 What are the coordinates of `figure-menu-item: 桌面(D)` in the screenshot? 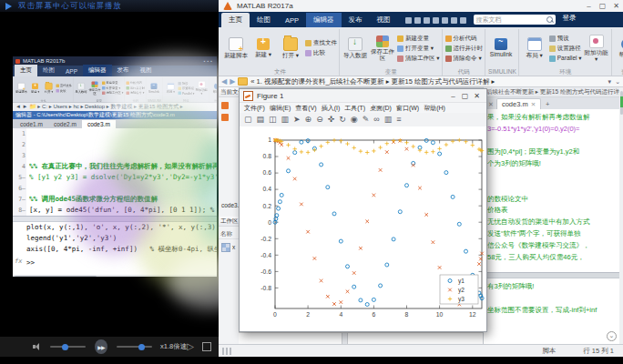 It's located at (381, 108).